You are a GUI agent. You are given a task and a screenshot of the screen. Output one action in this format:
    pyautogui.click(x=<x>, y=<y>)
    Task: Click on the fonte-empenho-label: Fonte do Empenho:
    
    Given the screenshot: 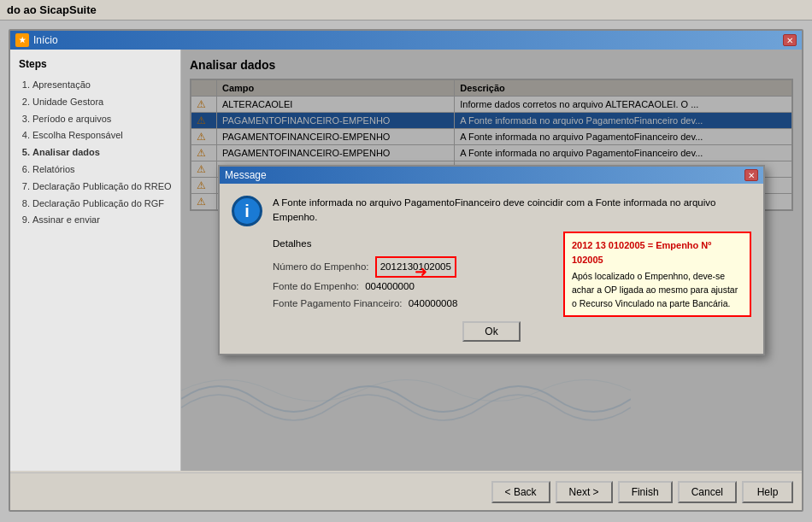 What is the action you would take?
    pyautogui.click(x=316, y=286)
    